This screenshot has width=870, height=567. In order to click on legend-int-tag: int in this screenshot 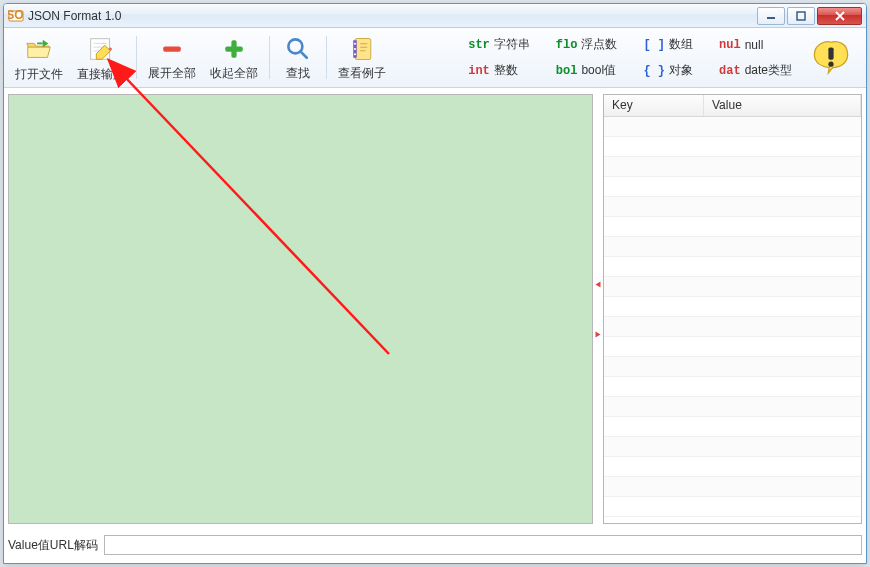, I will do `click(479, 71)`.